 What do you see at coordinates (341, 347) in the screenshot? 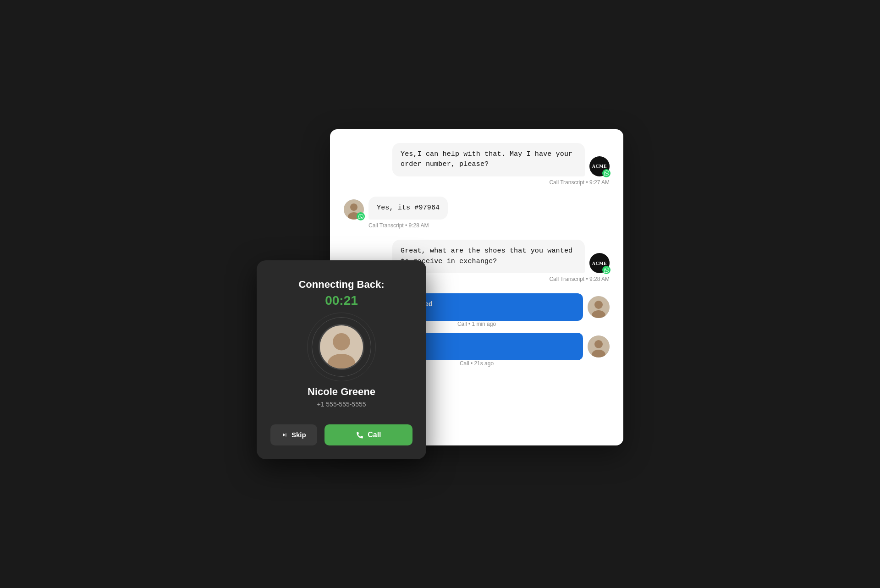
I see `caller-avatar-wrap` at bounding box center [341, 347].